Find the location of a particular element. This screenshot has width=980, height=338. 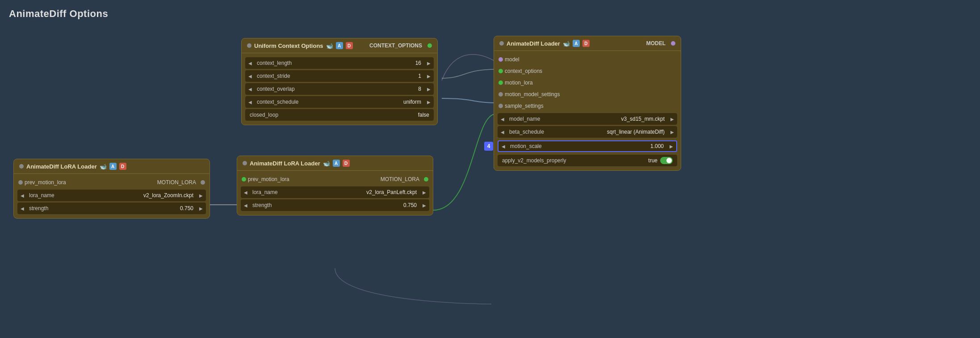

lora2-strength-inc: ▶ is located at coordinates (424, 205).